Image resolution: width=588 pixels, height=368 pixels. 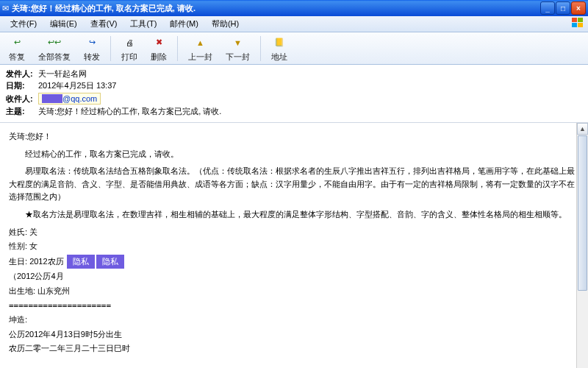 I want to click on birth-row: 生日: 2012农历 隐私隐私, so click(x=294, y=262).